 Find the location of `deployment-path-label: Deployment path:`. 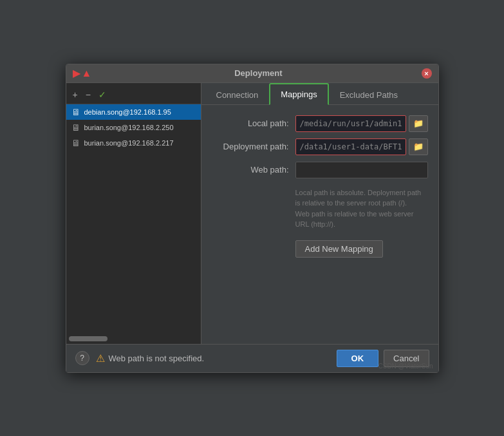

deployment-path-label: Deployment path: is located at coordinates (250, 147).